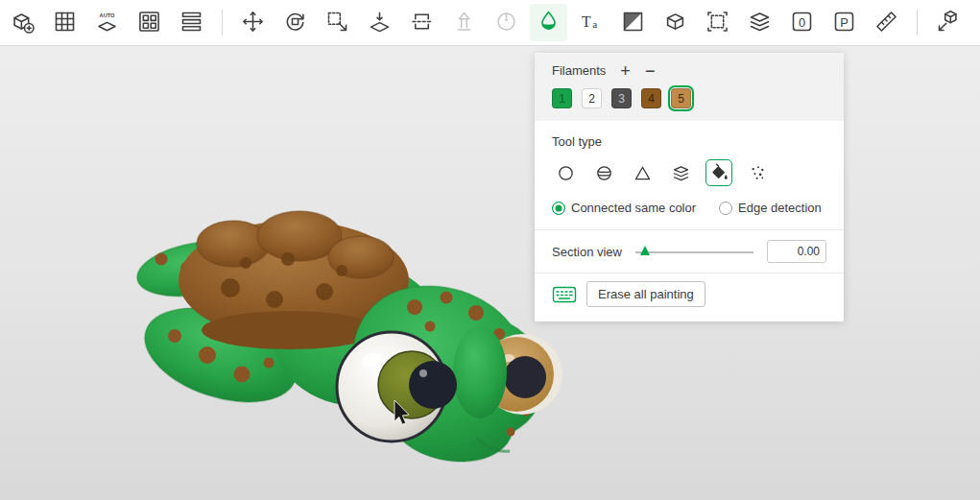 Image resolution: width=980 pixels, height=500 pixels. I want to click on erase-row: Erase all painting, so click(689, 298).